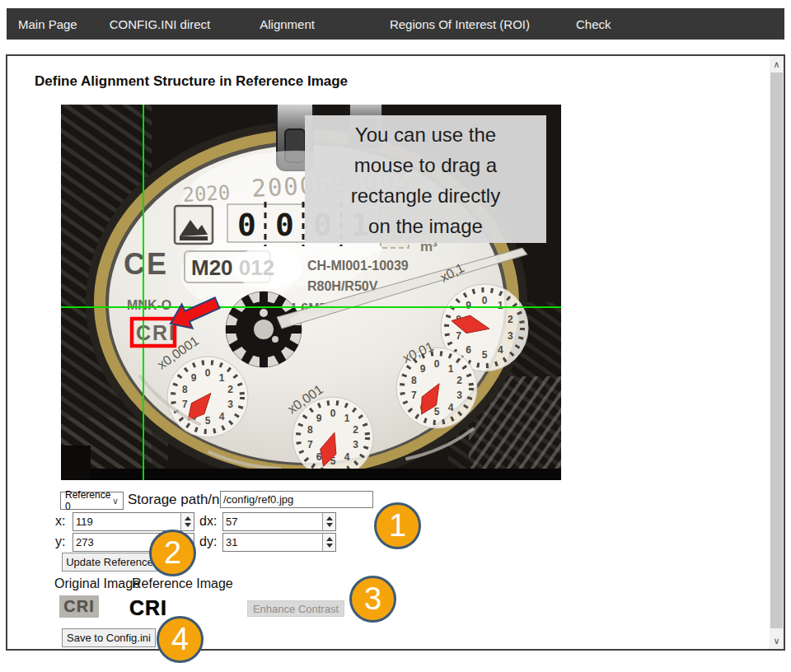 This screenshot has height=672, width=791. Describe the element at coordinates (183, 584) in the screenshot. I see `reference-image-label: Reference Image` at that location.